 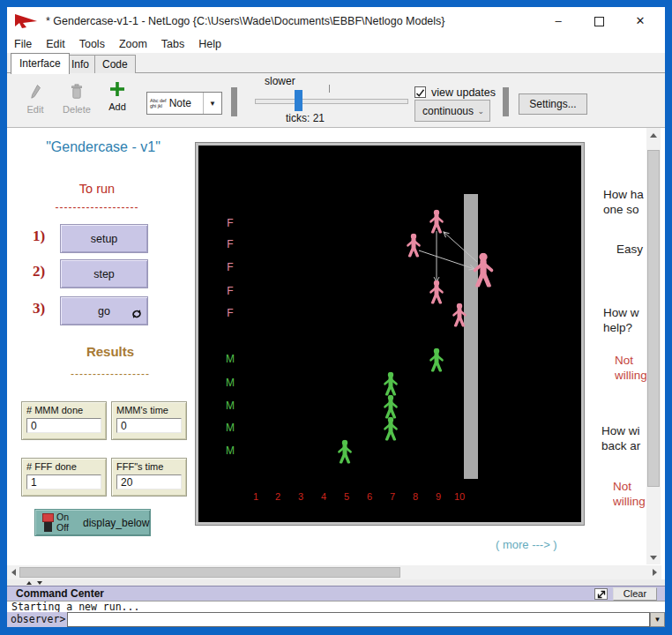 What do you see at coordinates (280, 81) in the screenshot?
I see `speed-slider-label: slower` at bounding box center [280, 81].